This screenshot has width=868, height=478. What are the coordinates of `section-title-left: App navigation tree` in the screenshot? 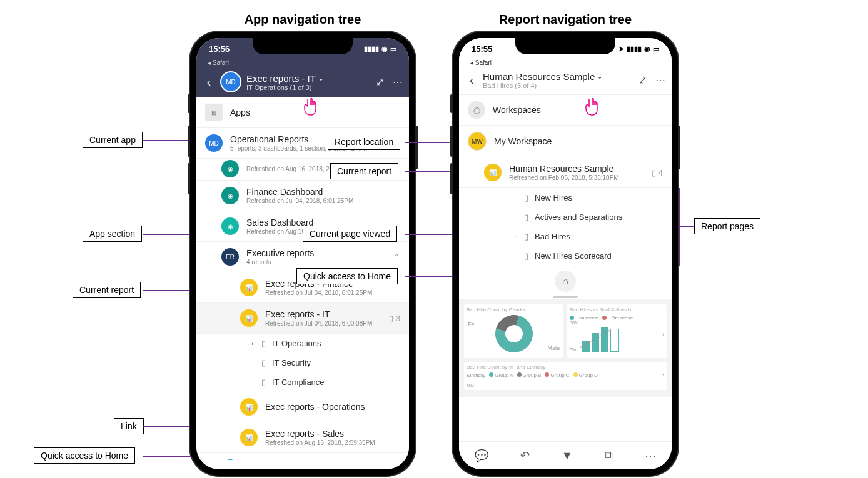 It's located at (303, 20).